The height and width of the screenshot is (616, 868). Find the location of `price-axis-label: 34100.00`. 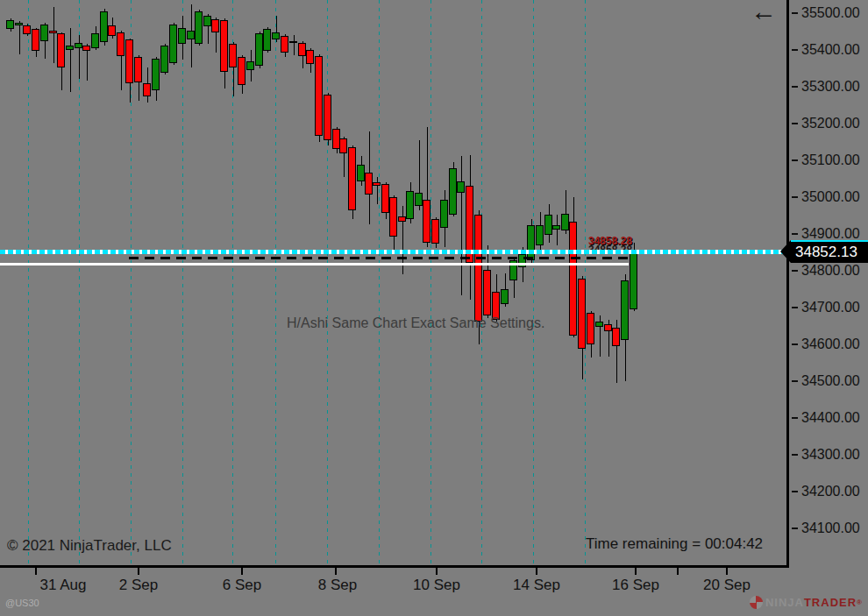

price-axis-label: 34100.00 is located at coordinates (831, 528).